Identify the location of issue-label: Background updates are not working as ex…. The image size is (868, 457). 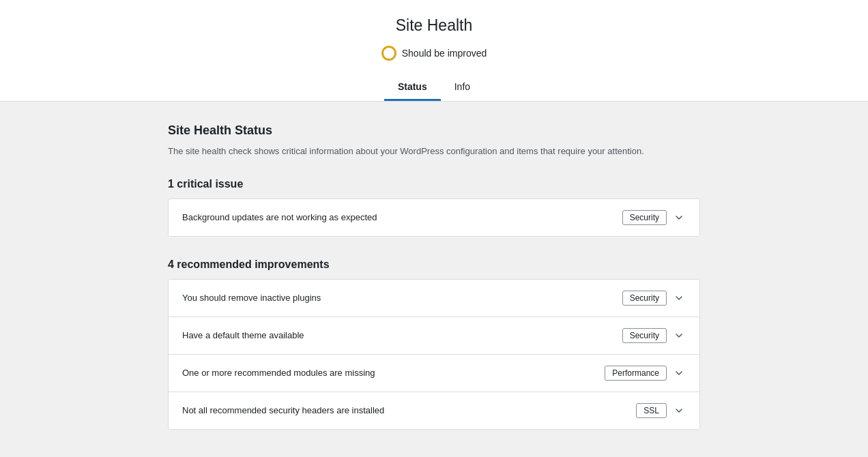
(280, 217).